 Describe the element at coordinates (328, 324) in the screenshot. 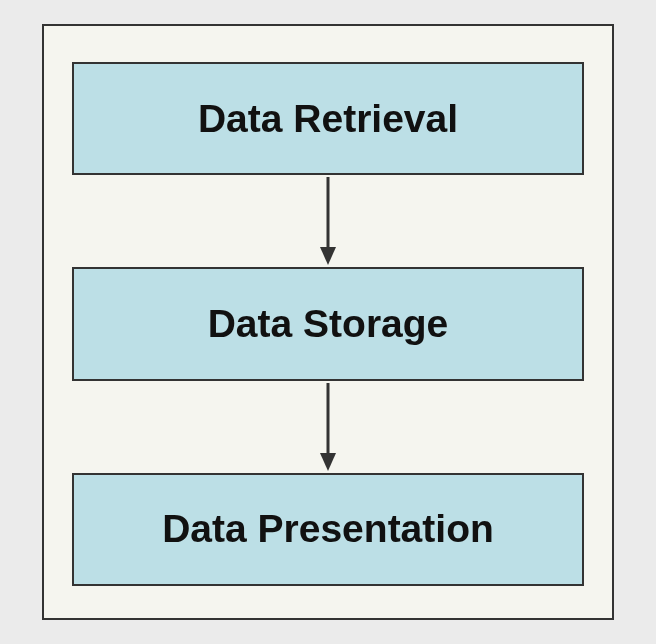

I see `box-data-storage: Data Storage` at that location.